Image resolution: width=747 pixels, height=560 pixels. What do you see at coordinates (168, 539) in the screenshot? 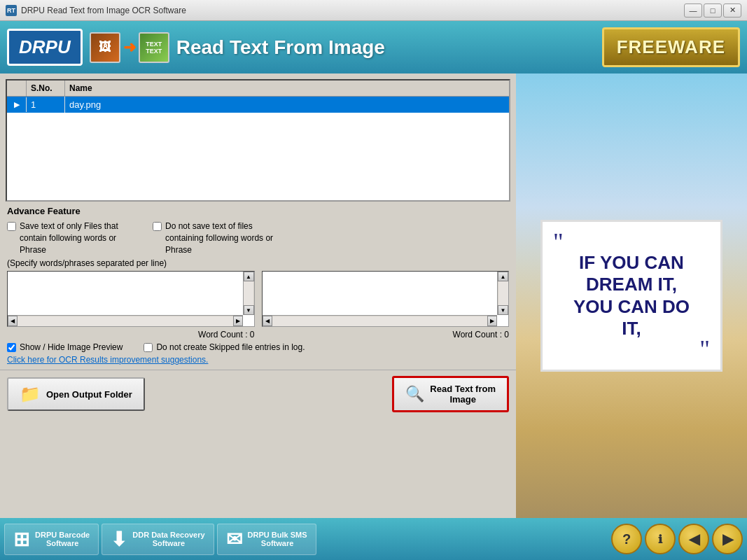
I see `recovery-label: DDR Data RecoverySoftware` at bounding box center [168, 539].